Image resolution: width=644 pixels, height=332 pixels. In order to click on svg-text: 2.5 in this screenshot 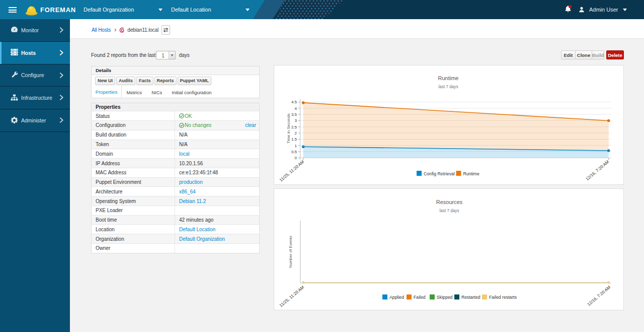, I will do `click(294, 127)`.